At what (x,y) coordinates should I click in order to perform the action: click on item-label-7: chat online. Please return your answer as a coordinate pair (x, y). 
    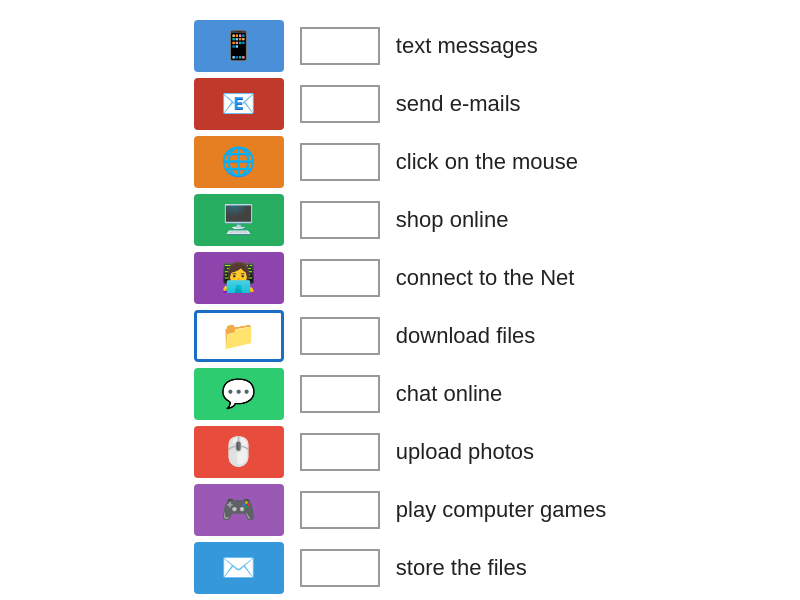
    Looking at the image, I should click on (449, 394).